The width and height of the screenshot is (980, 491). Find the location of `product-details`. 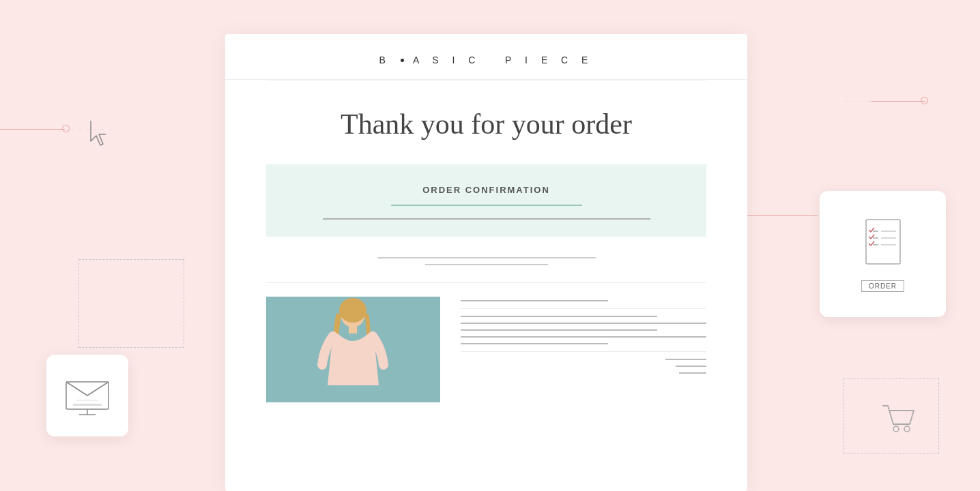

product-details is located at coordinates (583, 349).